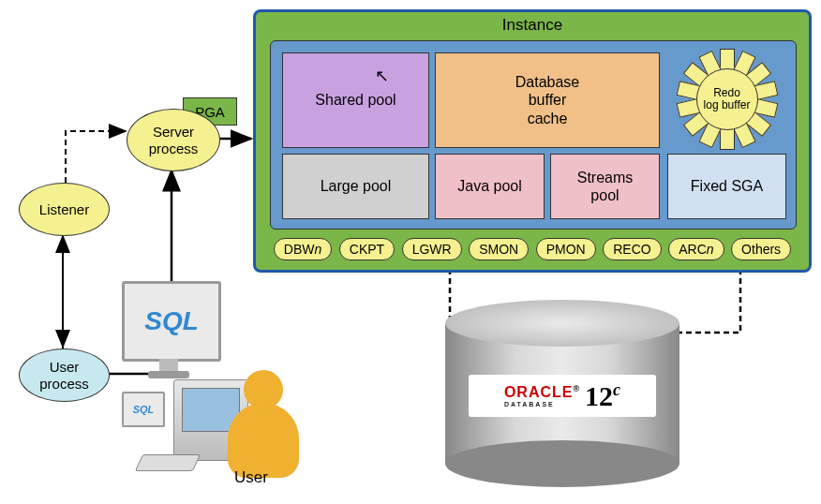  I want to click on bg-process-reco: RECO, so click(632, 249).